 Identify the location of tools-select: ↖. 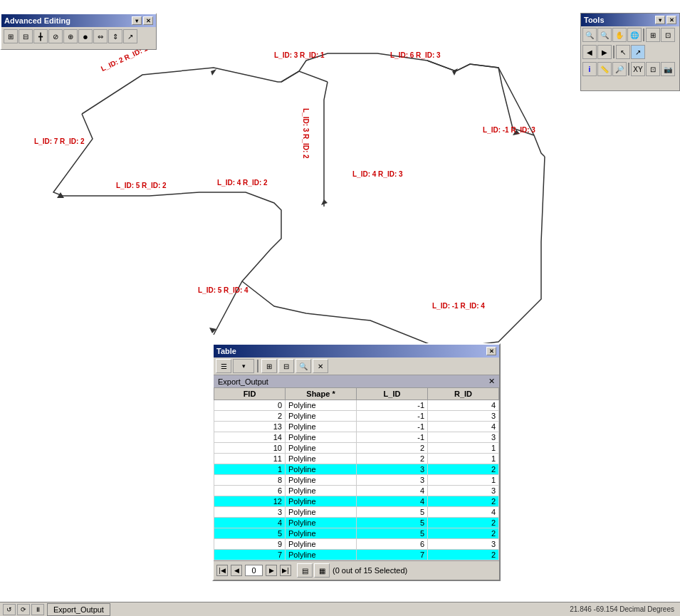
(623, 52).